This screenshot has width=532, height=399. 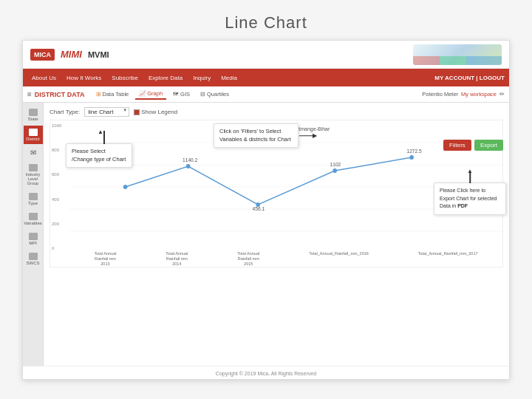 What do you see at coordinates (248, 259) in the screenshot?
I see `x-label-2015: Total AnnualRainfall mm2015` at bounding box center [248, 259].